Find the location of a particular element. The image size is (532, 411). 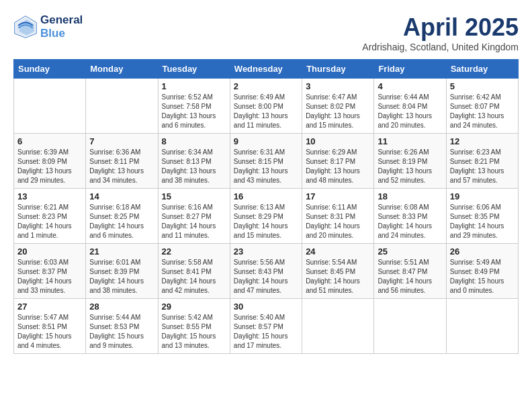

calendar-cell: 17Sunrise: 6:11 AM Sunset: 8:31 PM Dayli… is located at coordinates (339, 216).